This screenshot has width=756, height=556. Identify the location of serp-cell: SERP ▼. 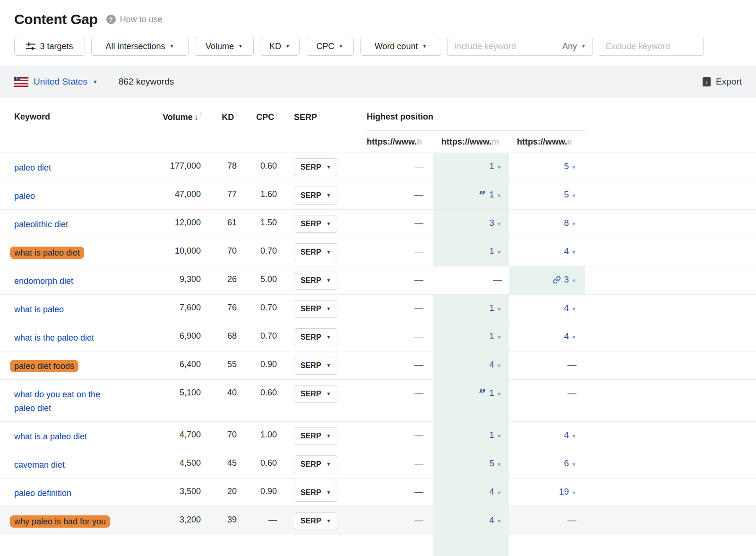
(310, 167).